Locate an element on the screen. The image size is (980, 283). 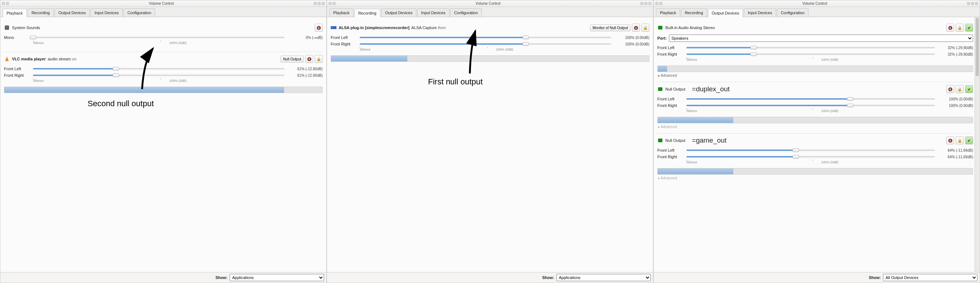
device-eq-label: =duplex_out is located at coordinates (711, 89).